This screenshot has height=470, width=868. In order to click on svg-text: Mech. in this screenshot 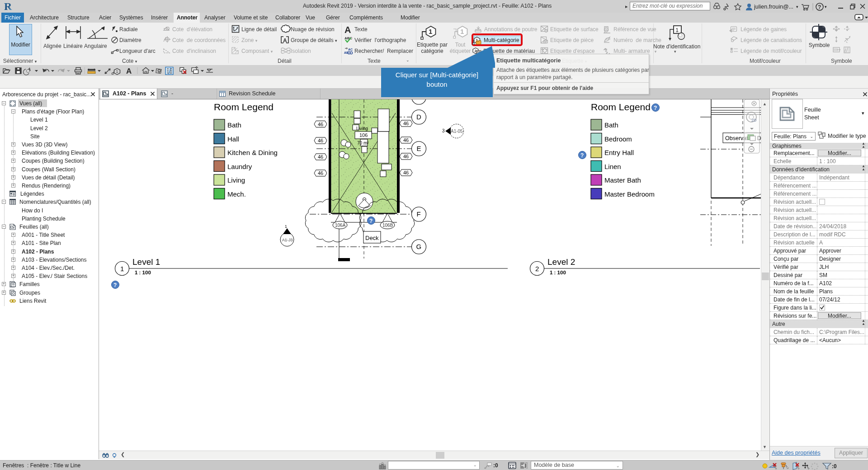, I will do `click(237, 194)`.